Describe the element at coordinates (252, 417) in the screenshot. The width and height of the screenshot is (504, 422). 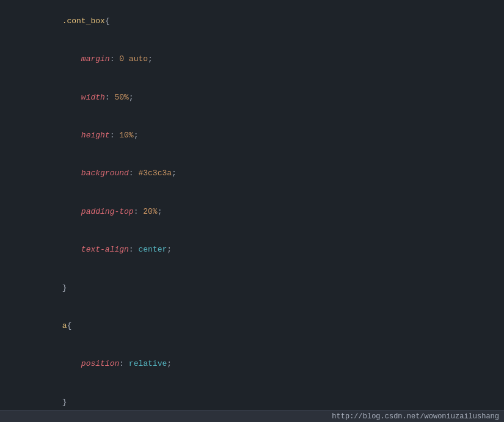
I see `status-bar: http://blog.csdn.net/wowoniuzailushang` at that location.